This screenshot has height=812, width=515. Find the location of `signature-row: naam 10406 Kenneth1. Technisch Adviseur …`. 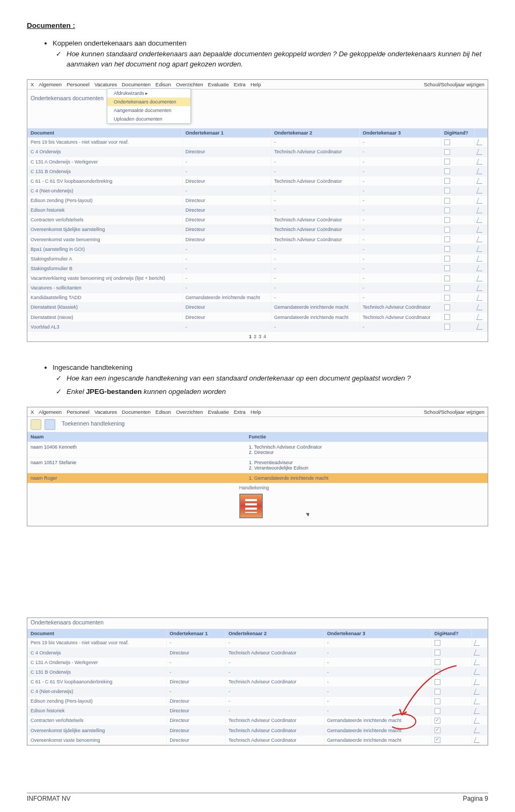

signature-row: naam 10406 Kenneth1. Technisch Adviseur … is located at coordinates (258, 450).